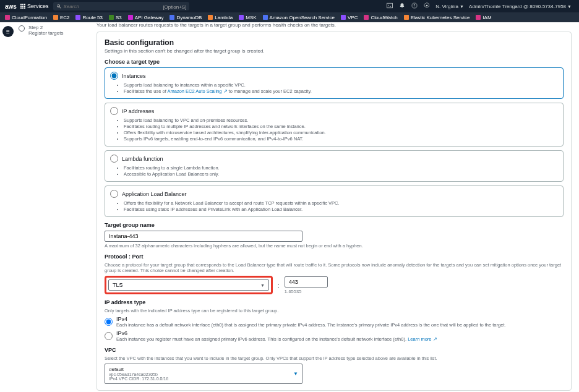  I want to click on lambda-bullet-2: Accessible to Application Load Balancers…, so click(341, 174).